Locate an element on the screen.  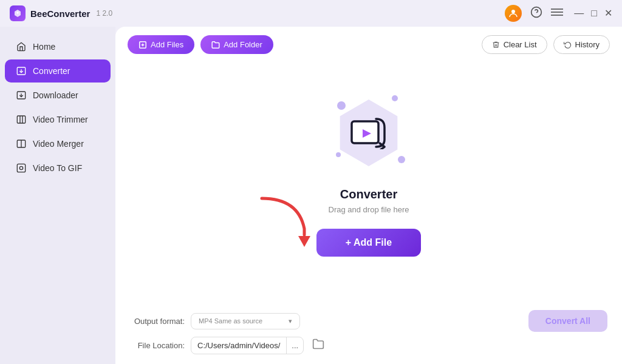
sidebar-item-video-to-gif: Video To GIF is located at coordinates (58, 168).